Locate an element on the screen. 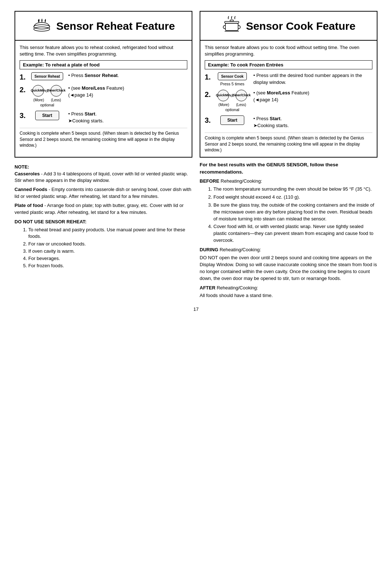  before-item-2: Food weight should exceed 4 oz. (110 g). is located at coordinates (295, 198).